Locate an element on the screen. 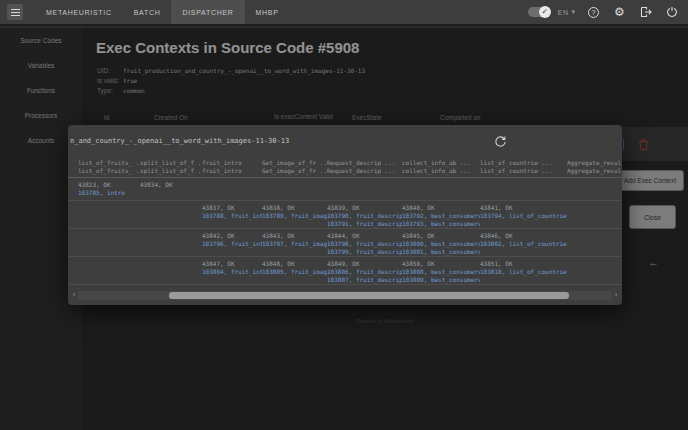 Image resolution: width=688 pixels, height=430 pixels. task-id-status: 43837, OK is located at coordinates (230, 208).